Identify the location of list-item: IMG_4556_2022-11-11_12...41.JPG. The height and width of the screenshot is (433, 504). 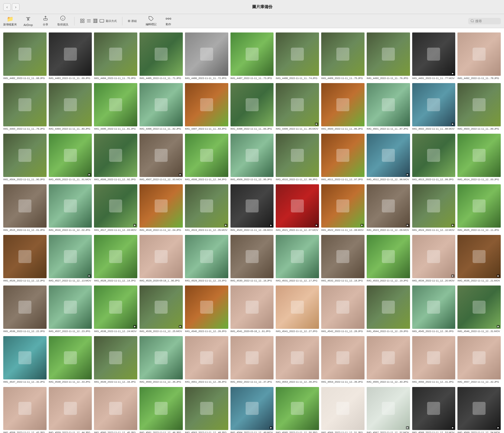
(434, 360).